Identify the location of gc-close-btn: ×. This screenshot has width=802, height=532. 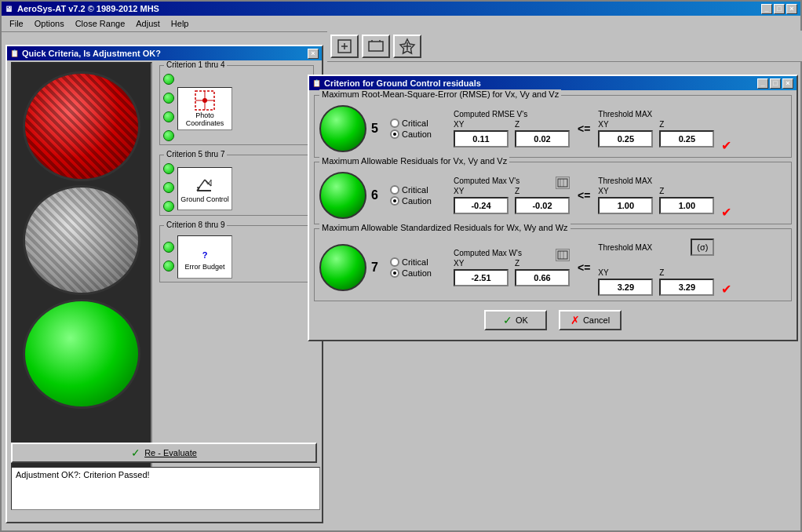
(788, 83).